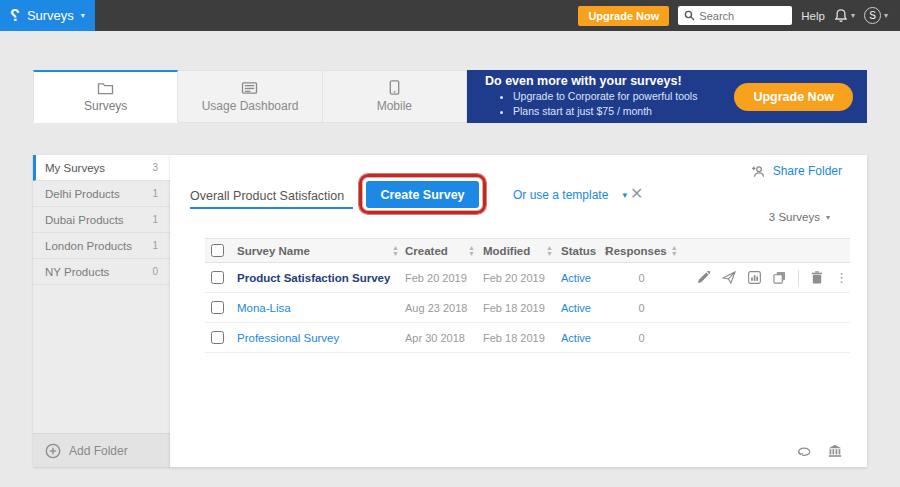  I want to click on report-chart-icon, so click(754, 278).